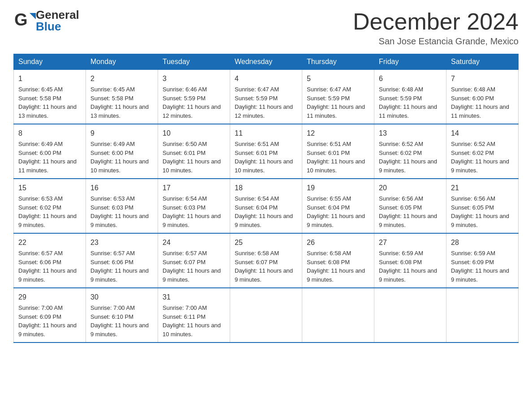  Describe the element at coordinates (339, 151) in the screenshot. I see `calendar-cell: 12 Sunrise: 6:51 AMSunset: 6:01 PMDaylig…` at that location.